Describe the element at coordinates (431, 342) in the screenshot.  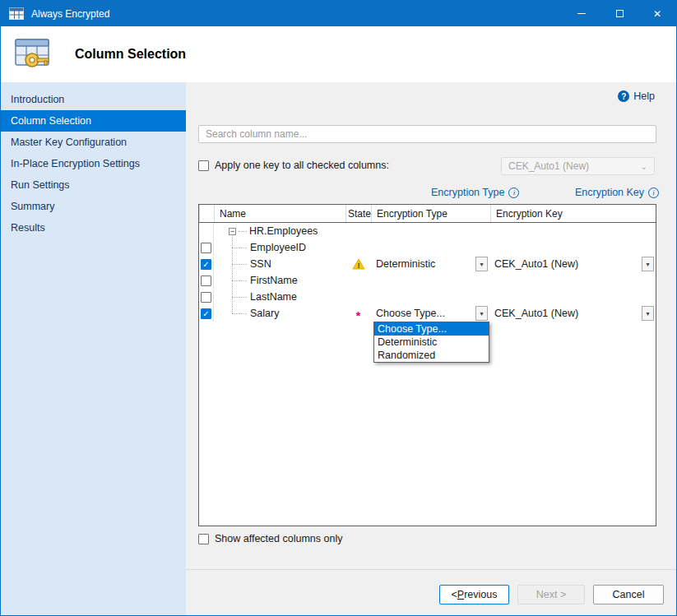
I see `encryption-type-dropdown-list: Choose Type... Deterministic Randomized` at that location.